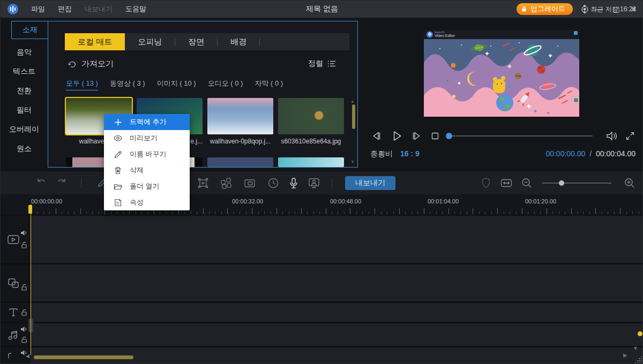 This screenshot has height=364, width=643. Describe the element at coordinates (24, 110) in the screenshot. I see `sidebar-item-filter: 필터` at that location.